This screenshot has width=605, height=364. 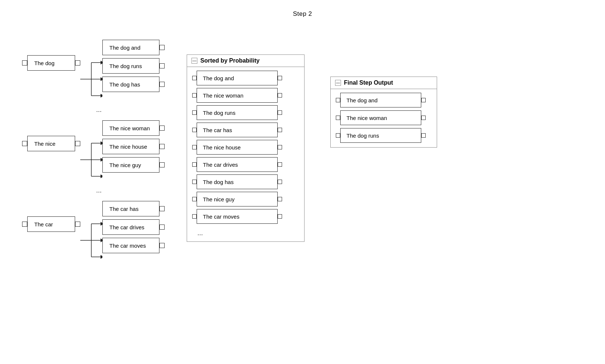 I want to click on branches-nice: The nice woman The nice house The nice g…, so click(x=133, y=146).